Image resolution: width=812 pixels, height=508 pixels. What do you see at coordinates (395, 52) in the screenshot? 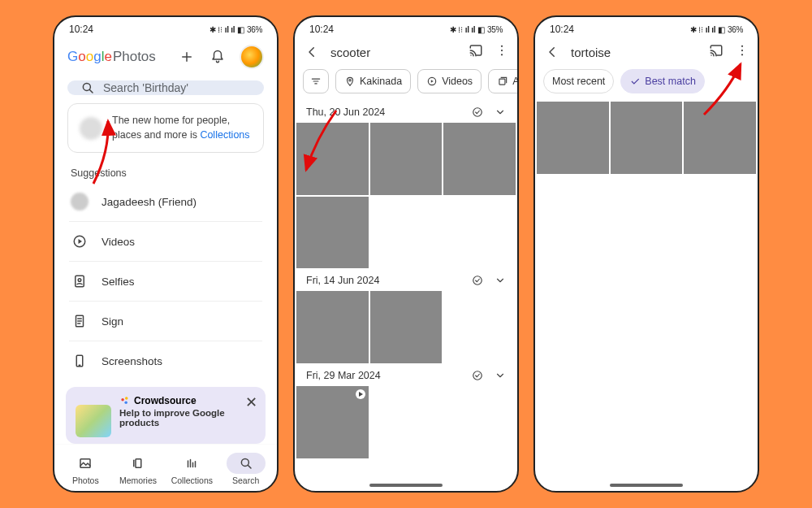
I see `search-query: scooter` at bounding box center [395, 52].